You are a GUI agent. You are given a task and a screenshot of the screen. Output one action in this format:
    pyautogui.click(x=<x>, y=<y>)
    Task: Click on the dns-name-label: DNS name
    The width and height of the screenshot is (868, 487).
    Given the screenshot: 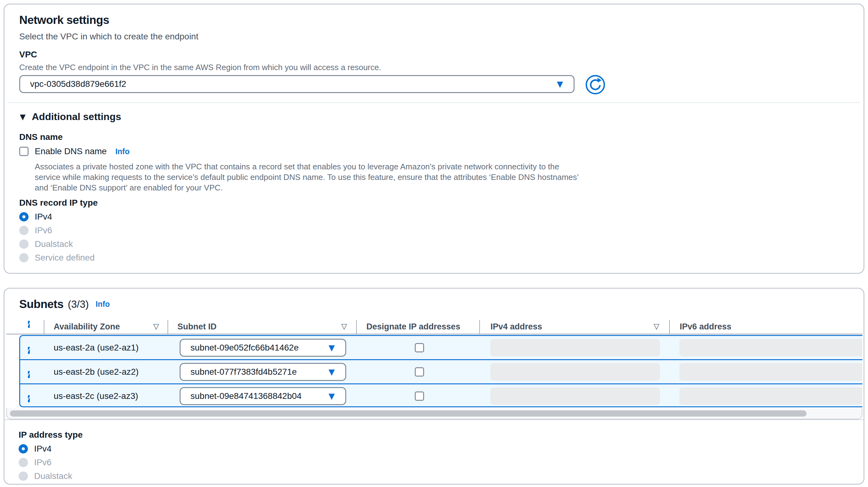 What is the action you would take?
    pyautogui.click(x=41, y=137)
    